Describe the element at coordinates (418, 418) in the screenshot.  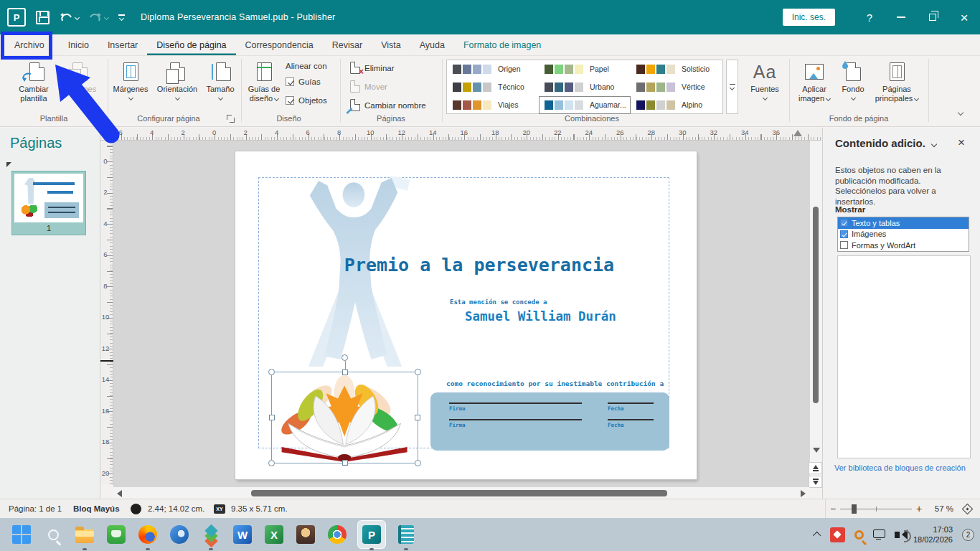
I see `resize-handle-e` at that location.